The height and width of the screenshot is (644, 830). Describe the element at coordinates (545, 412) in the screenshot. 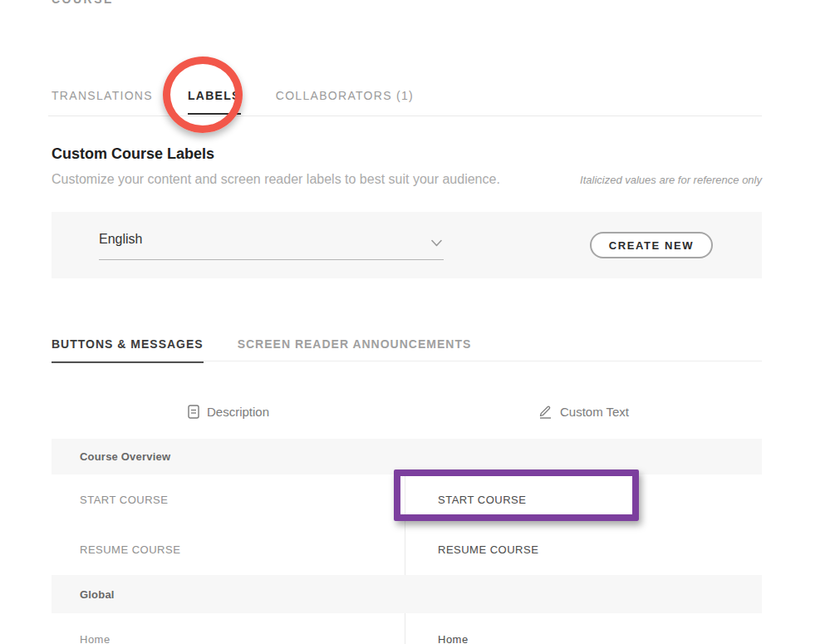

I see `pencil-icon` at that location.